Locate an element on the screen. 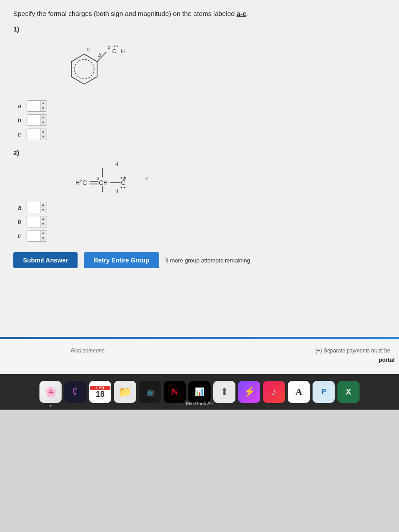  spin-up-2a: ▲ is located at coordinates (43, 205).